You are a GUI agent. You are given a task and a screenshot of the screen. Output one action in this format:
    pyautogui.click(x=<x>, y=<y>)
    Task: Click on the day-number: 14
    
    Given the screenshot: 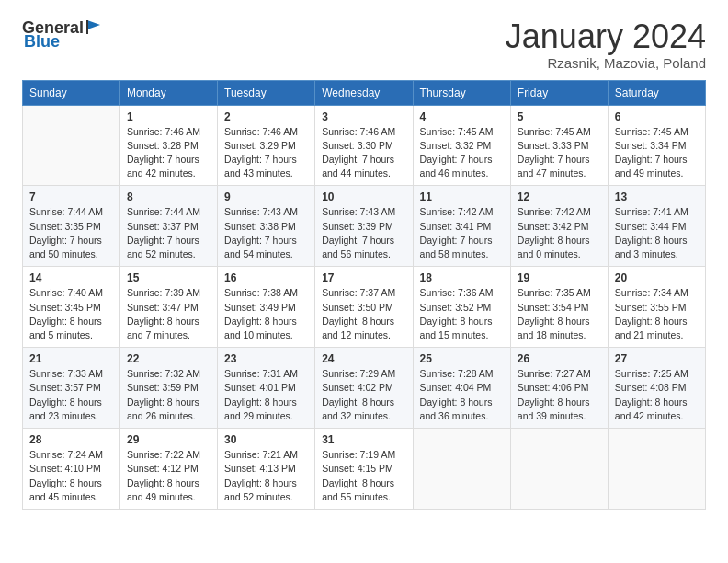 What is the action you would take?
    pyautogui.click(x=72, y=278)
    